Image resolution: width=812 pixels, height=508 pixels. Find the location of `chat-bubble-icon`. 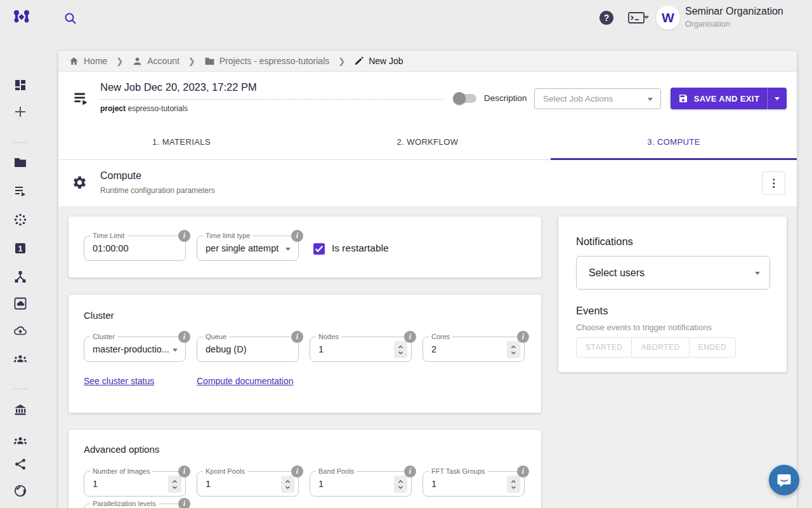

chat-bubble-icon is located at coordinates (784, 480).